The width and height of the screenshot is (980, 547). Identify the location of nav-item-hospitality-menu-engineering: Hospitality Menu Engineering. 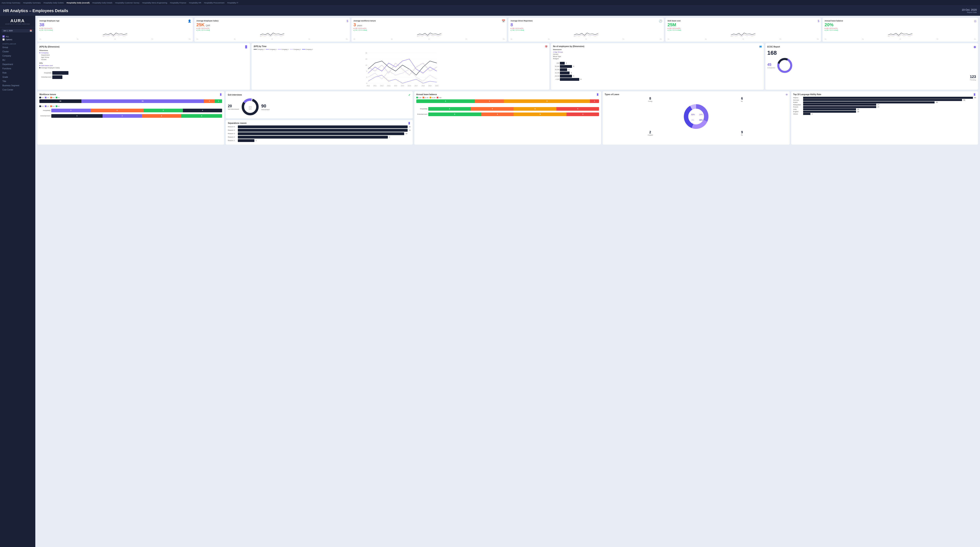
(154, 3).